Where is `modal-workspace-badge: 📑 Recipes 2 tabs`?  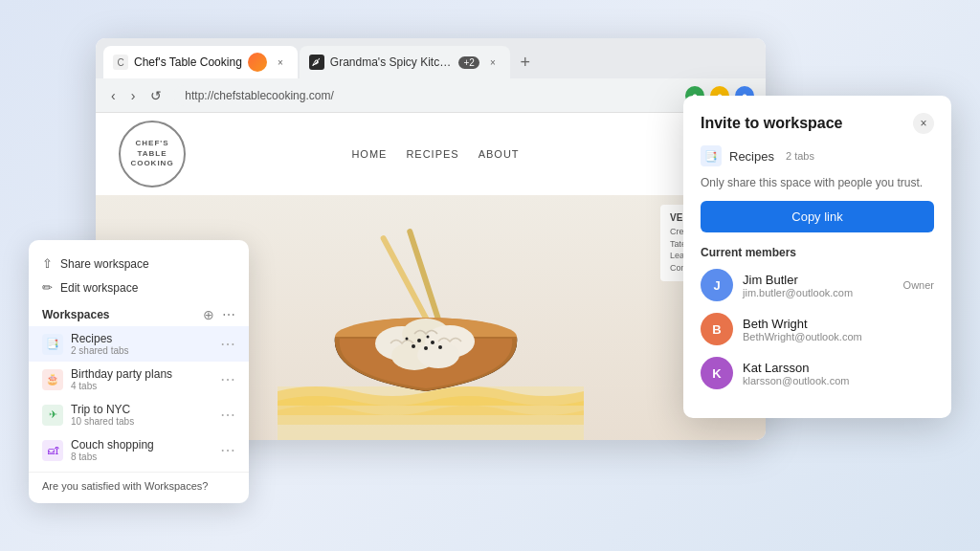
modal-workspace-badge: 📑 Recipes 2 tabs is located at coordinates (817, 156).